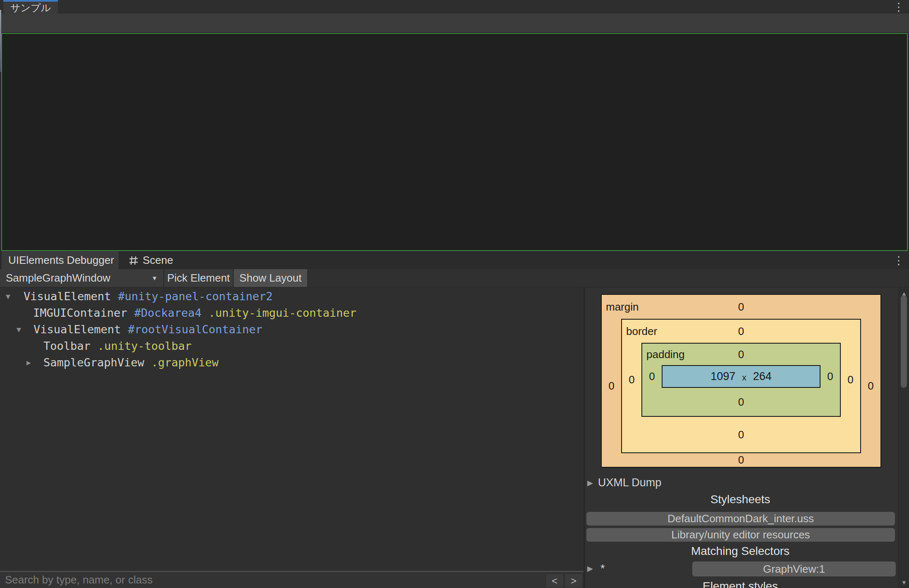 The image size is (909, 588). What do you see at coordinates (292, 296) in the screenshot?
I see `tree-item-unity-panel-container2: ▼ VisualElement #unity-panel-container2` at bounding box center [292, 296].